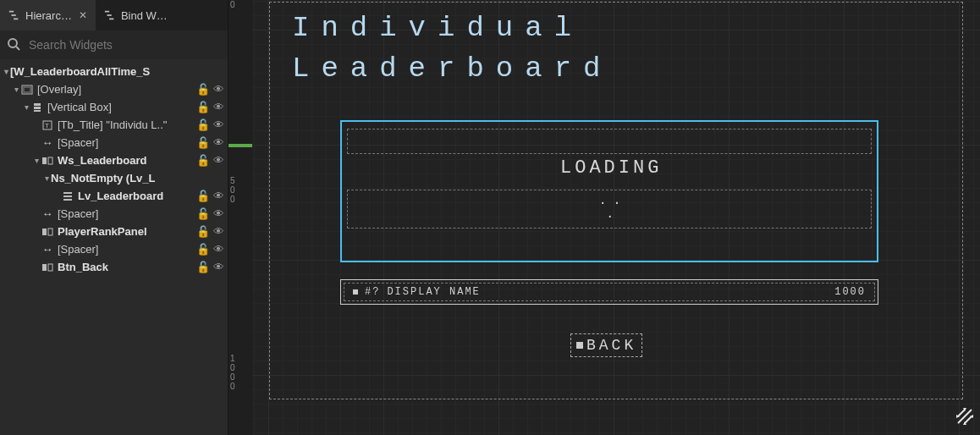 The height and width of the screenshot is (435, 980). What do you see at coordinates (611, 168) in the screenshot?
I see `loading-label: LOADING` at bounding box center [611, 168].